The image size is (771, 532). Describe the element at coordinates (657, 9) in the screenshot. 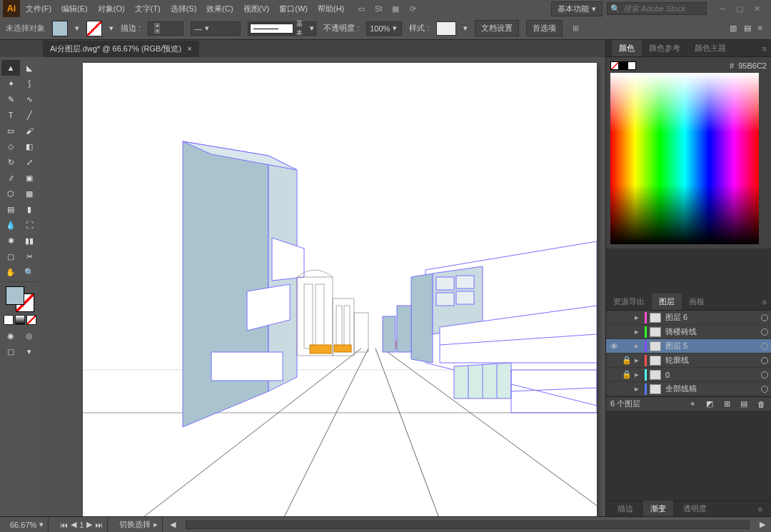

I see `search-box: 🔍` at that location.